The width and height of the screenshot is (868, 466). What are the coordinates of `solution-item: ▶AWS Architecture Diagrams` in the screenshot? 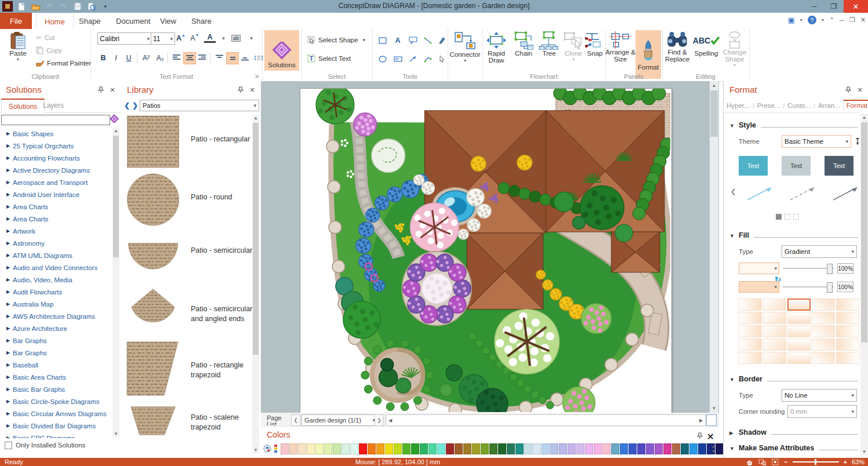 It's located at (56, 316).